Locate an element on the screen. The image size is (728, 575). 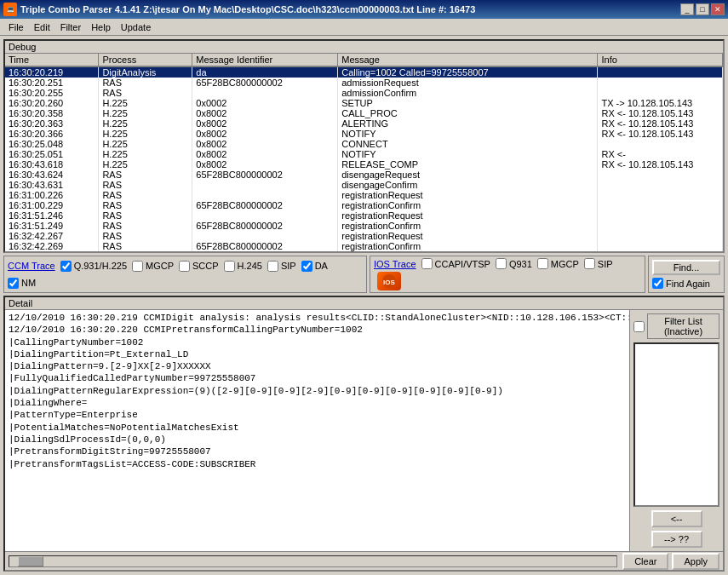
cell-row17-col4 is located at coordinates (661, 246).